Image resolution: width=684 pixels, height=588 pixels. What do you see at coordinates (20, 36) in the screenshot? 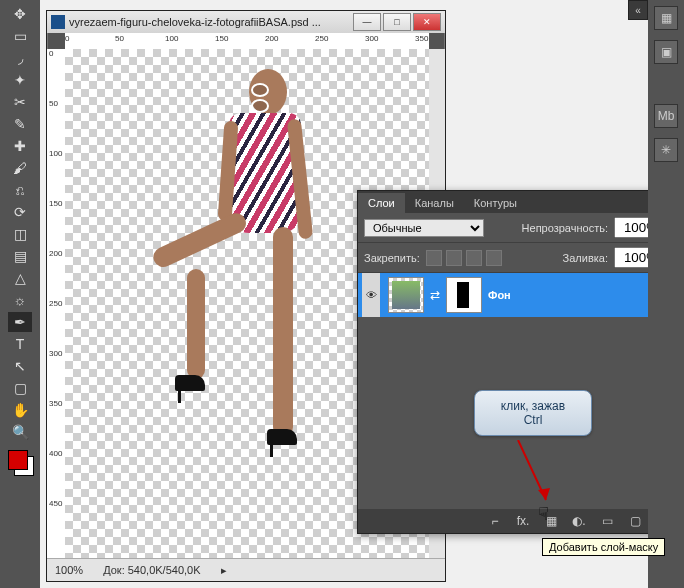
I see `marquee-tool: ▭` at bounding box center [20, 36].